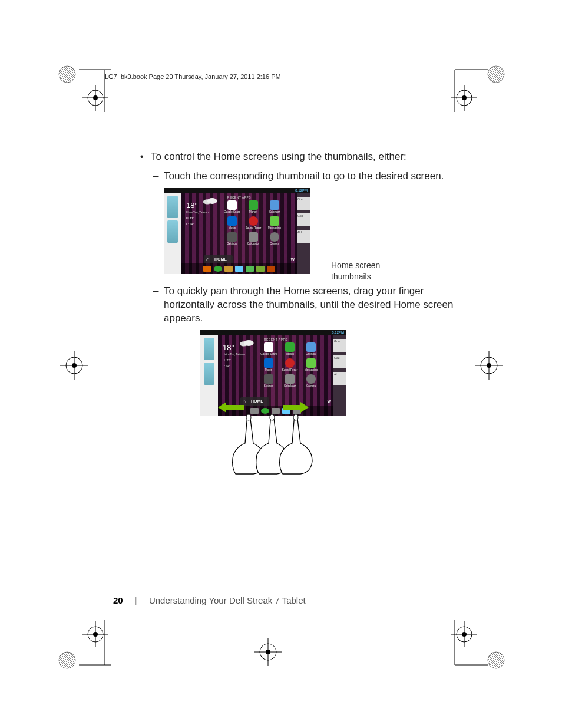  I want to click on bullet-level-2: To quickly pan through the Home screens,…, so click(295, 305).